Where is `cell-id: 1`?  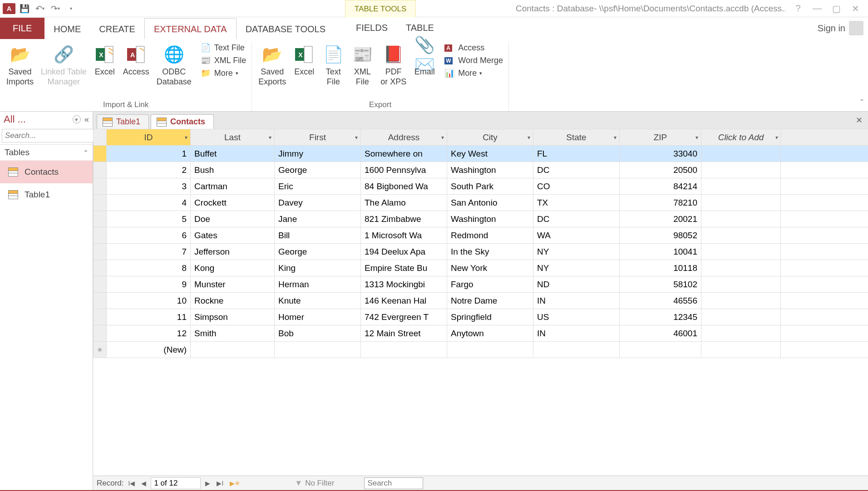 cell-id: 1 is located at coordinates (149, 154).